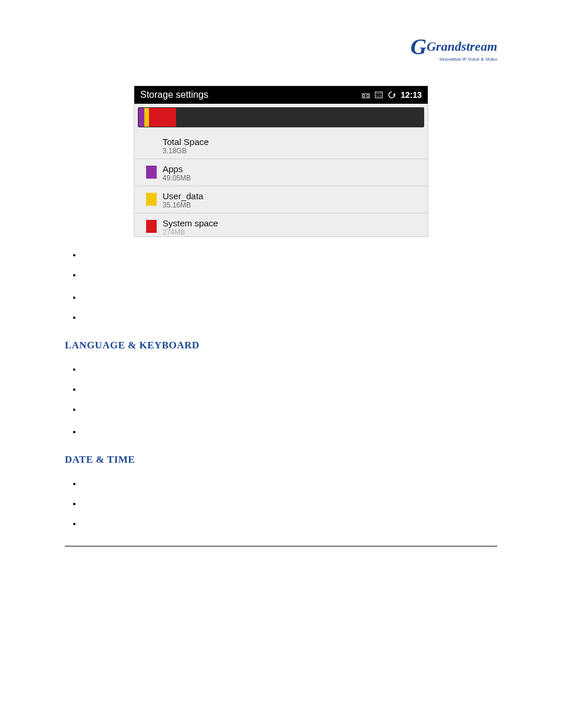 This screenshot has height=728, width=562. What do you see at coordinates (281, 95) in the screenshot?
I see `titlebar: Storage settings 12:13` at bounding box center [281, 95].